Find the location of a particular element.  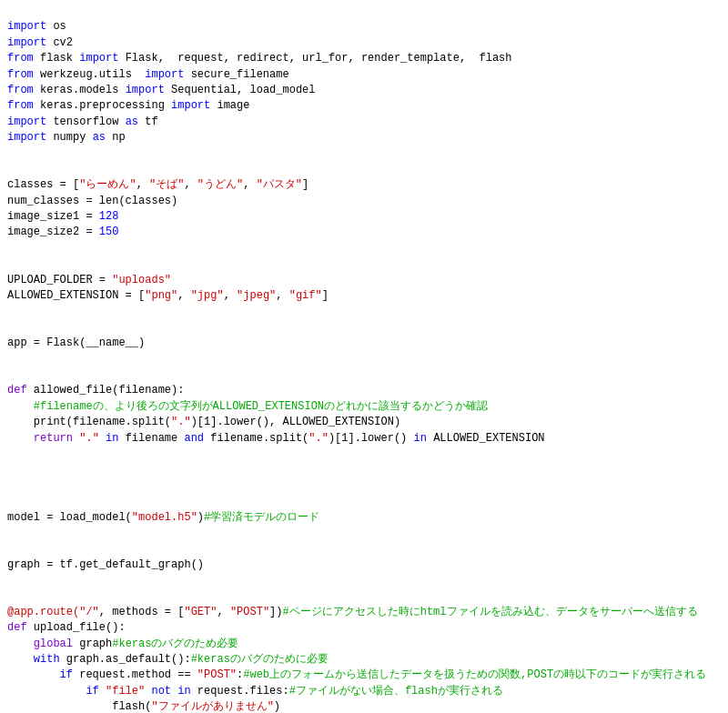

line-32: global graph#kerasのバグのため必要 is located at coordinates (123, 644).